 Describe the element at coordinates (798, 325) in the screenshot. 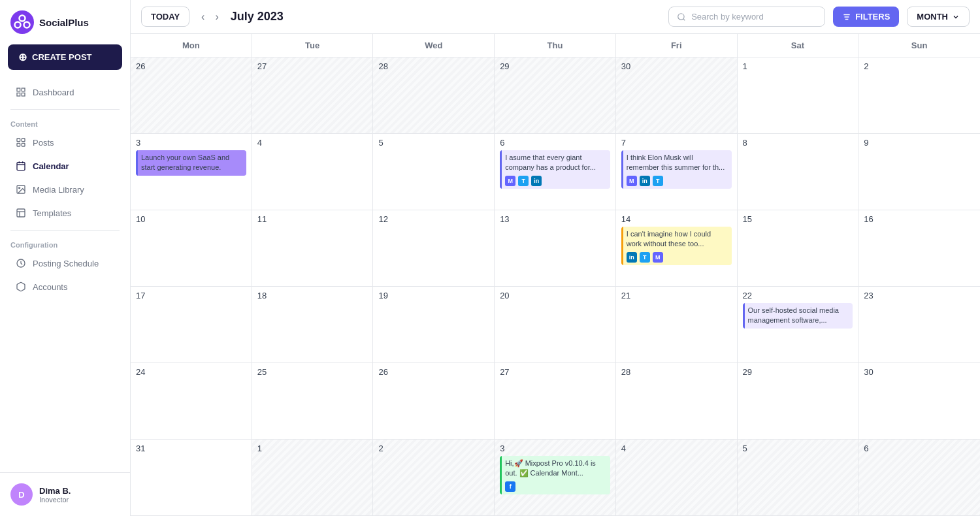

I see `calendar-day: 22Our self-hosted social media managemen…` at that location.